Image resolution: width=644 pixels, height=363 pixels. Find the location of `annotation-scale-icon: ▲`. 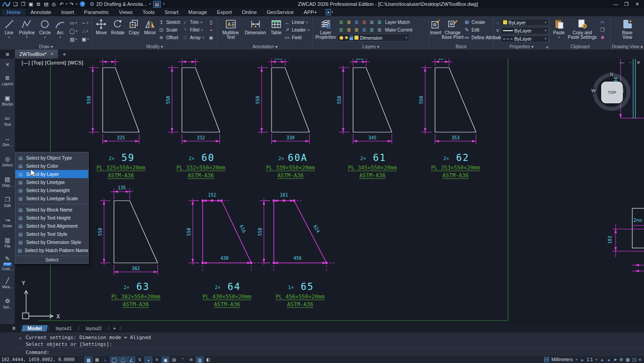

annotation-scale-icon: ▲ is located at coordinates (582, 360).